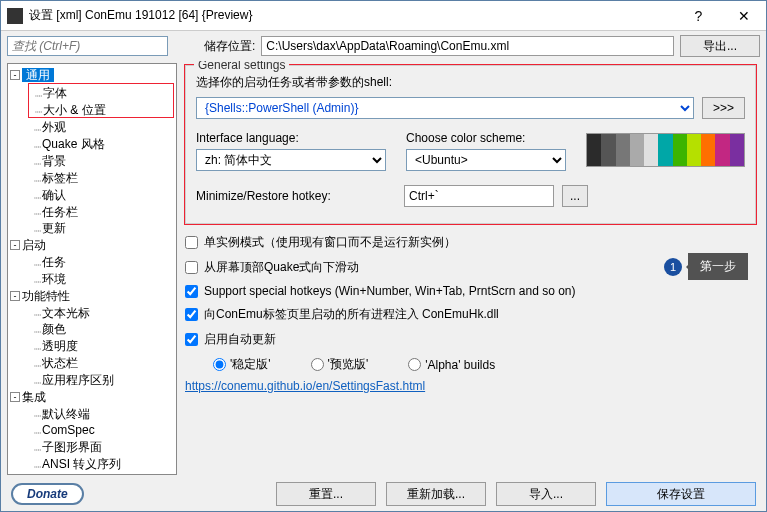 The image size is (767, 512). I want to click on lang-label: Interface language:, so click(291, 138).